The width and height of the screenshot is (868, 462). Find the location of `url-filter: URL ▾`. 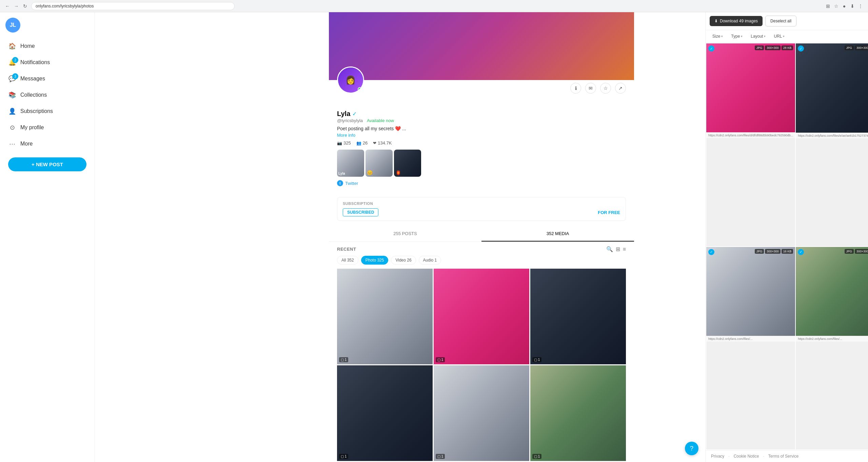

url-filter: URL ▾ is located at coordinates (779, 36).